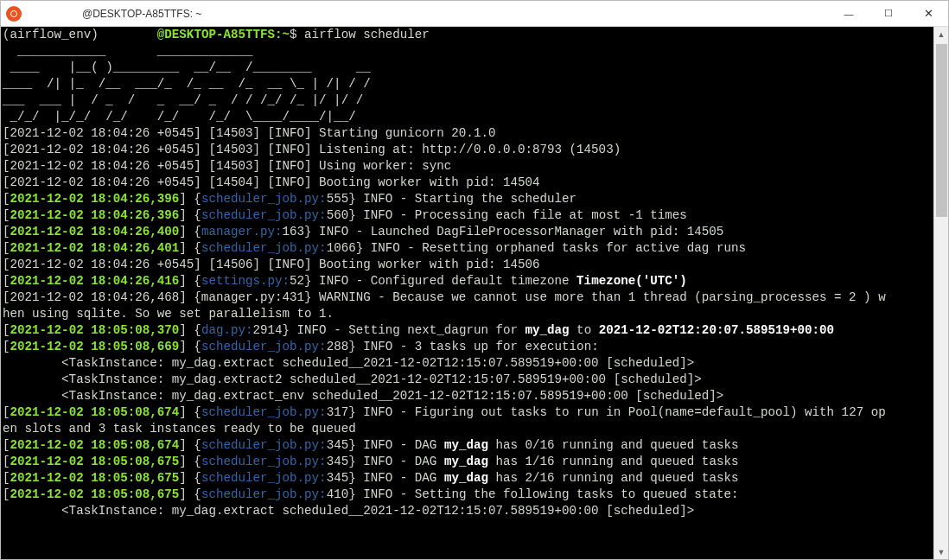 This screenshot has width=949, height=560. Describe the element at coordinates (940, 293) in the screenshot. I see `vertical-scrollbar: ▲ ▼` at that location.